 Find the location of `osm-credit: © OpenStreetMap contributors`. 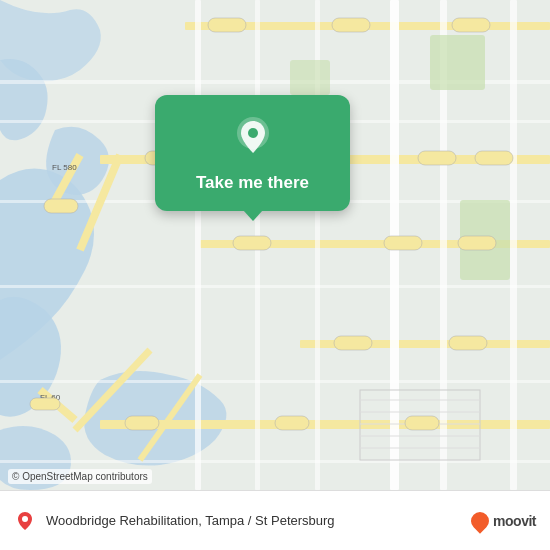

osm-credit: © OpenStreetMap contributors is located at coordinates (80, 476).